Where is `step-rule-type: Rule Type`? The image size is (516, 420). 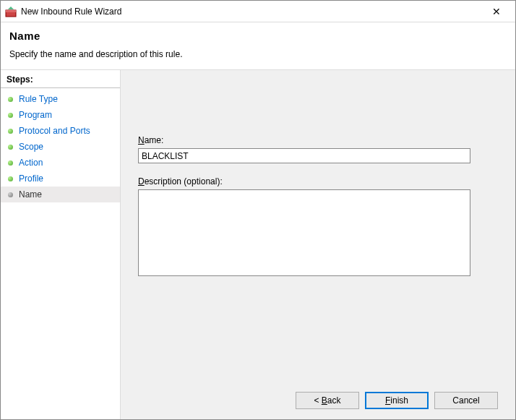 step-rule-type: Rule Type is located at coordinates (61, 99).